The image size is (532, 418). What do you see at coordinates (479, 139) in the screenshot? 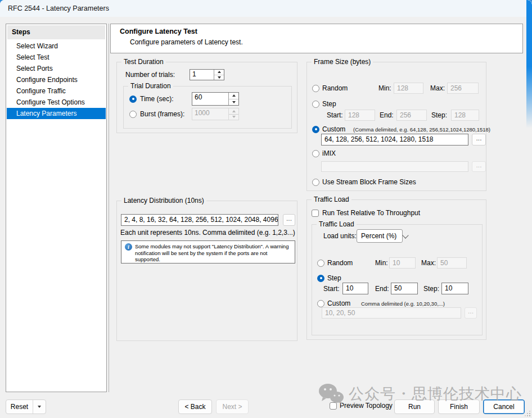
I see `fs-custom-browse-button: ...` at bounding box center [479, 139].